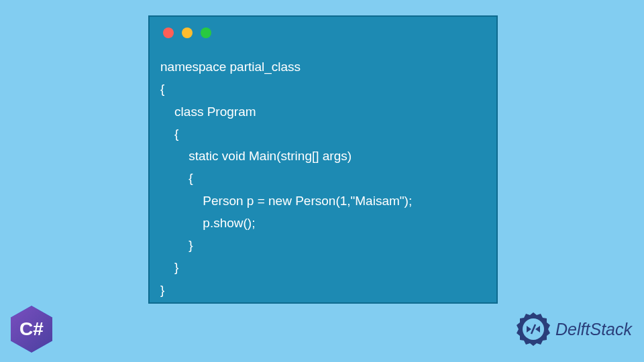  I want to click on delftstack-text: DelftStack, so click(594, 330).